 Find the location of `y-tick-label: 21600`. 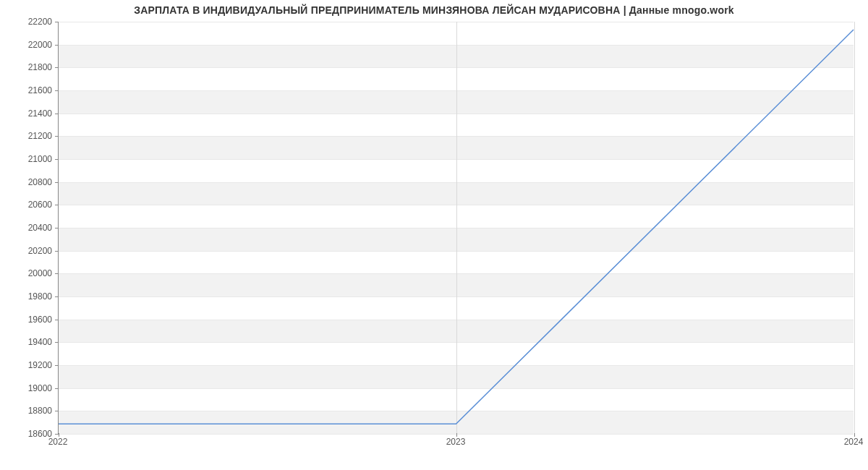

y-tick-label: 21600 is located at coordinates (26, 90).